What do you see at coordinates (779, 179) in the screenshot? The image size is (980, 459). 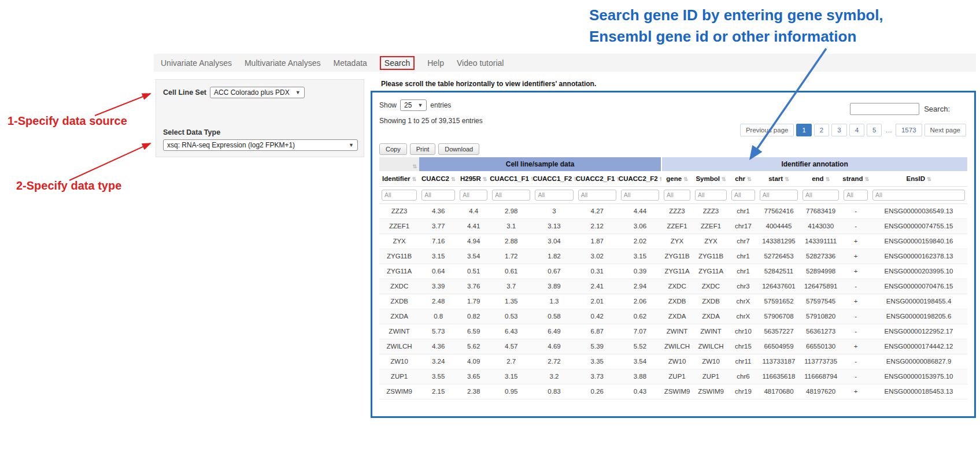 I see `column-header-start: start⇅` at bounding box center [779, 179].